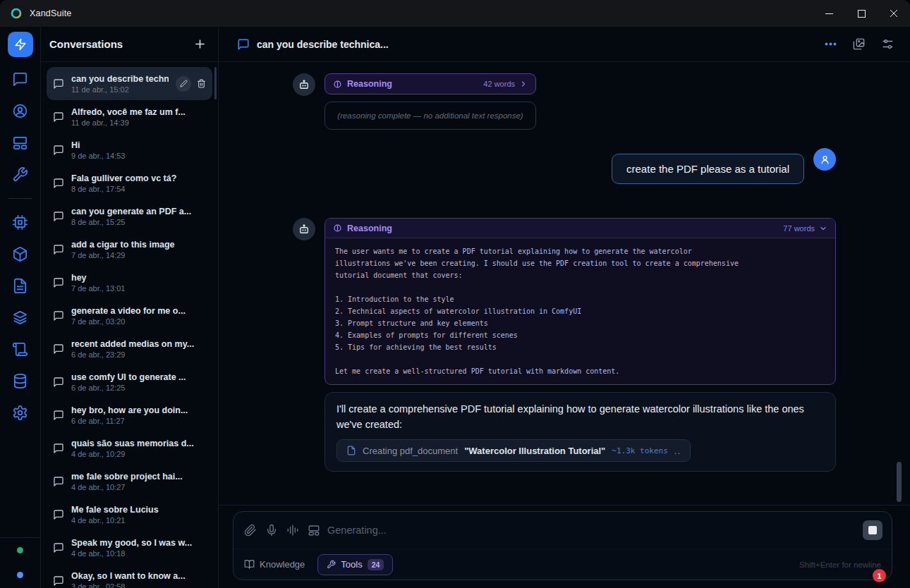 The height and width of the screenshot is (588, 910). What do you see at coordinates (120, 90) in the screenshot?
I see `conversation-date: 11 de abr., 15:02` at bounding box center [120, 90].